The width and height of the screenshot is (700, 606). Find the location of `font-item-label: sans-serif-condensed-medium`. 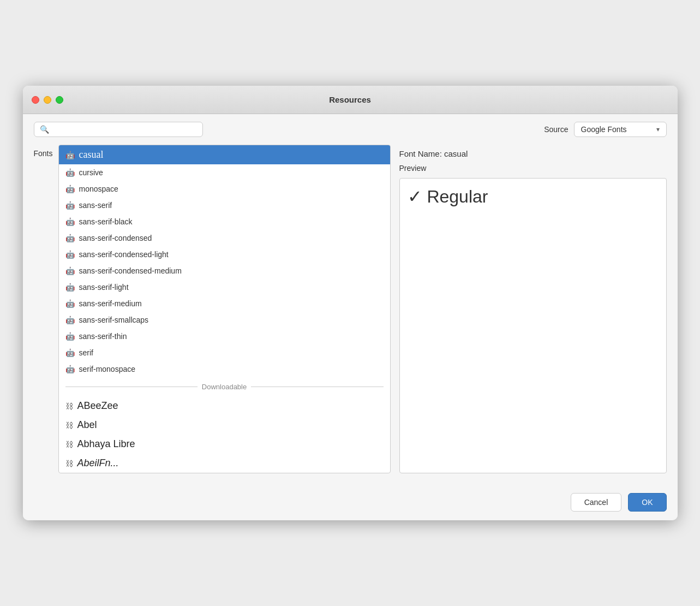

font-item-label: sans-serif-condensed-medium is located at coordinates (130, 271).